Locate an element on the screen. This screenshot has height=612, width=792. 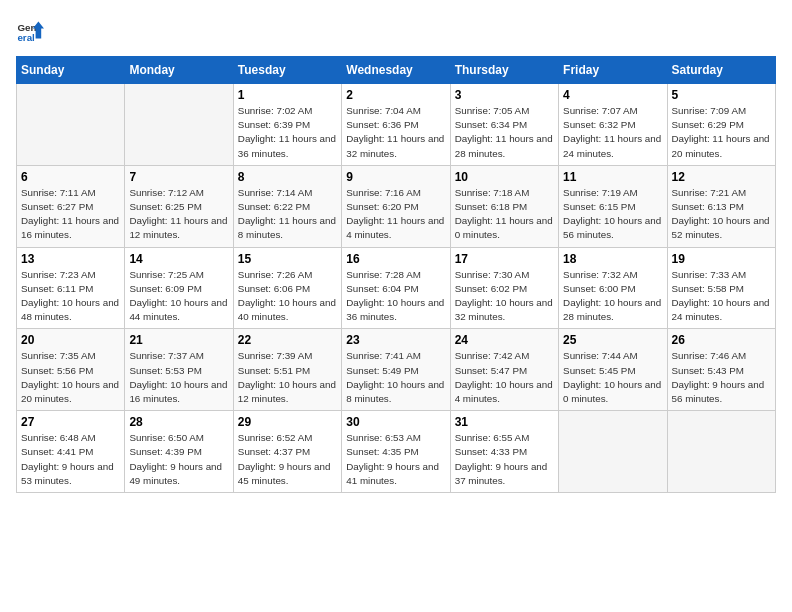
day-info: Sunrise: 7:25 AM Sunset: 6:09 PM Dayligh… is located at coordinates (178, 296).